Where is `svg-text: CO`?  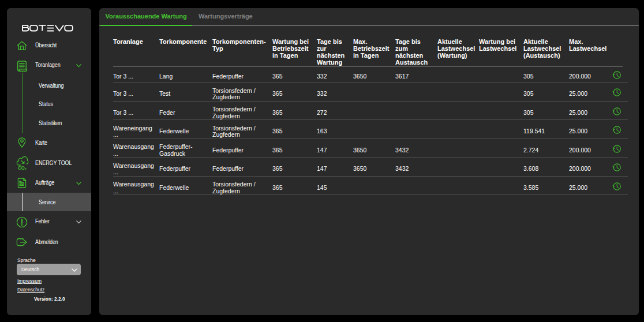 svg-text: CO is located at coordinates (22, 168).